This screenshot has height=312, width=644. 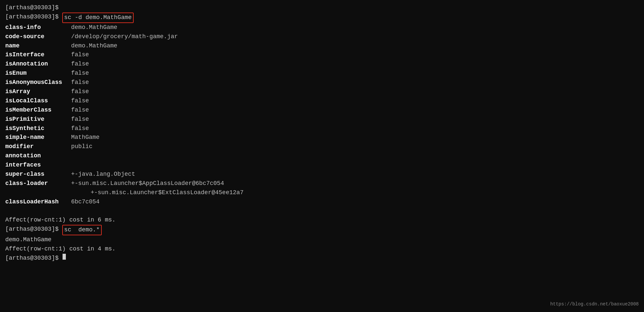 What do you see at coordinates (38, 73) in the screenshot?
I see `info-key: isEnum` at bounding box center [38, 73].